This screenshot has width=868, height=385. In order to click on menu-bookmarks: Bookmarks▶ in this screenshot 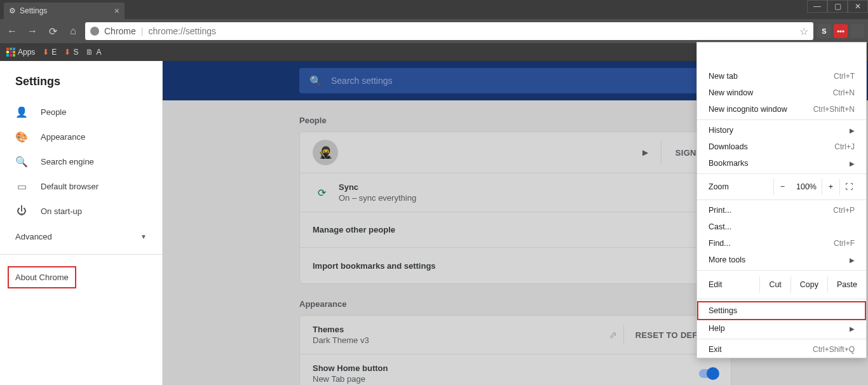, I will do `click(782, 163)`.